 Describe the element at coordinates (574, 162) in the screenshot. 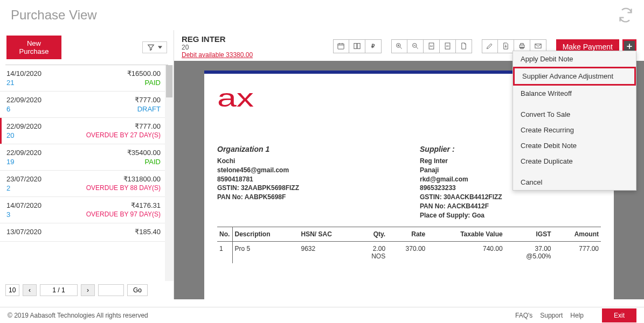

I see `menu-create-duplicate: Create Duplicate` at that location.